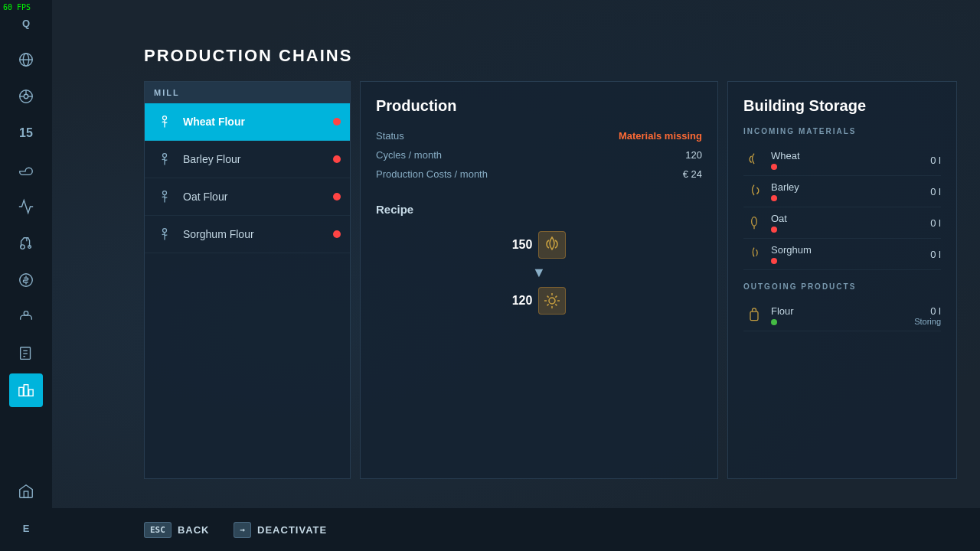 The width and height of the screenshot is (980, 551). What do you see at coordinates (26, 170) in the screenshot?
I see `weather-icon` at bounding box center [26, 170].